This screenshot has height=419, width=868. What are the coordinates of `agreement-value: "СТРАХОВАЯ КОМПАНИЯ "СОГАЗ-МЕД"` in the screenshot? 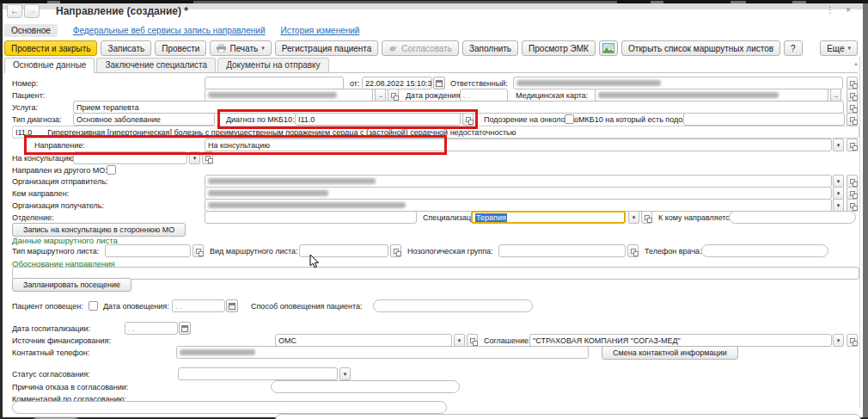 It's located at (607, 341).